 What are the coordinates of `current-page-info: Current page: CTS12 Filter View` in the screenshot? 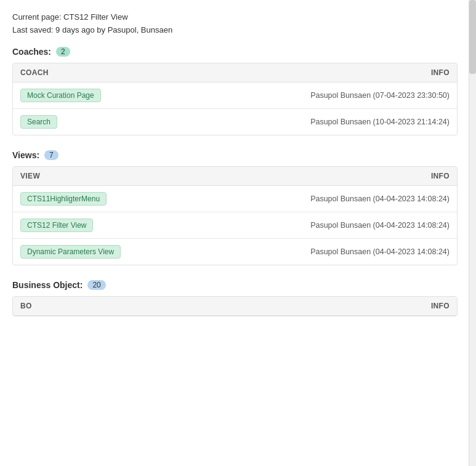 It's located at (235, 17).